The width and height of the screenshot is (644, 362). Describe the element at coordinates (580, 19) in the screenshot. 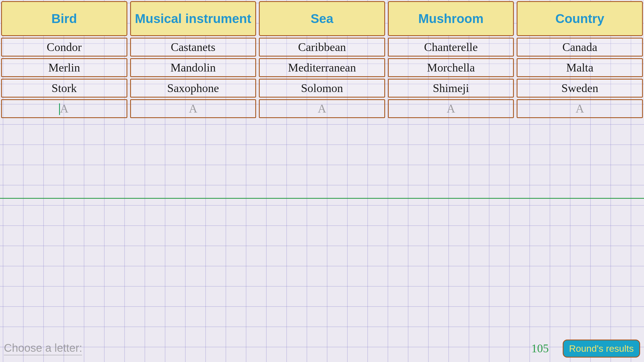

I see `category-label: Country` at that location.